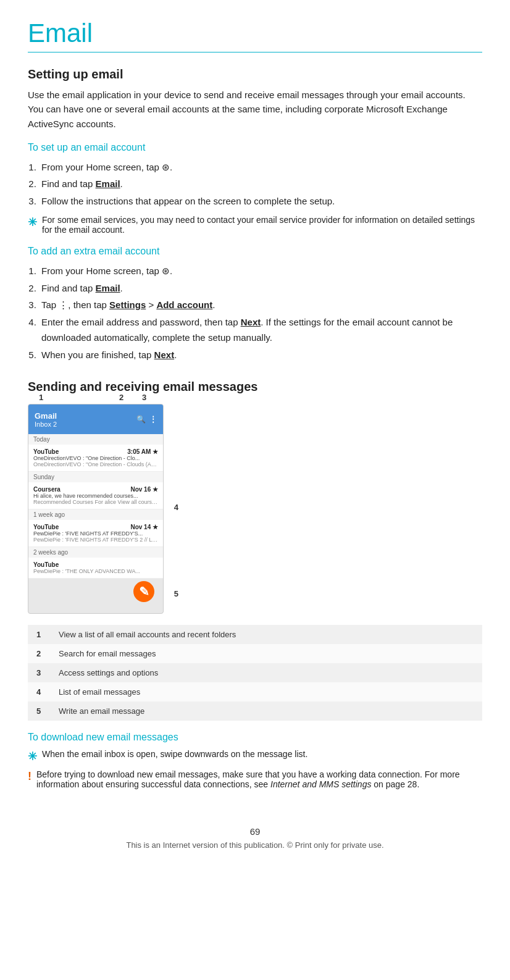  I want to click on setup-step-2: Find and tap Email., so click(261, 184).